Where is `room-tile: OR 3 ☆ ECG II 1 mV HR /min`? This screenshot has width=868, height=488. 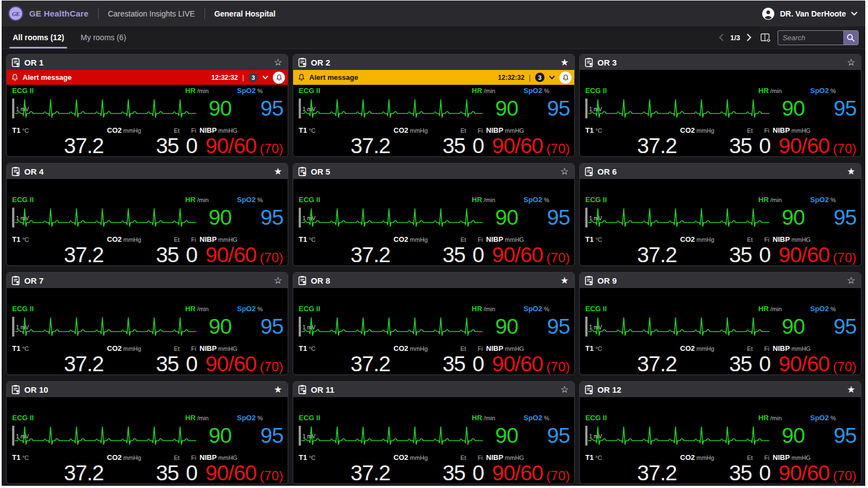
room-tile: OR 3 ☆ ECG II 1 mV HR /min is located at coordinates (720, 106).